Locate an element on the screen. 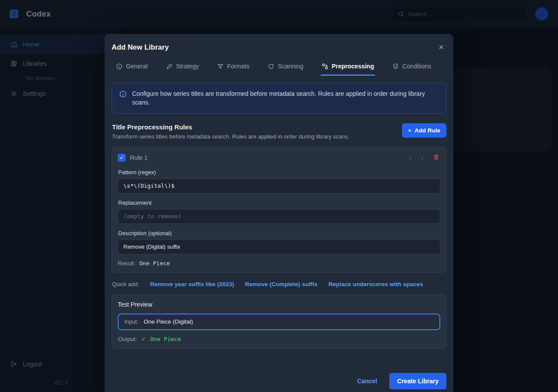 The height and width of the screenshot is (392, 558). result-value: One Piece is located at coordinates (154, 263).